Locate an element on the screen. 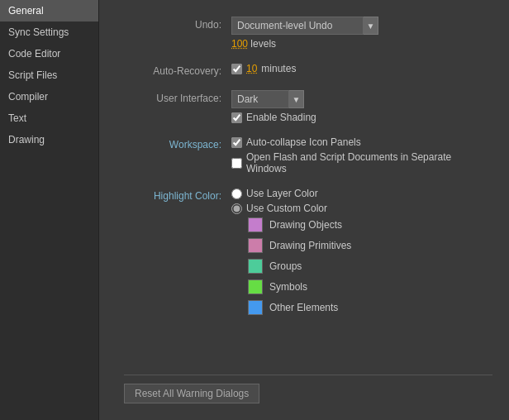 This screenshot has width=509, height=420. ui-theme-select: Dark Light is located at coordinates (260, 99).